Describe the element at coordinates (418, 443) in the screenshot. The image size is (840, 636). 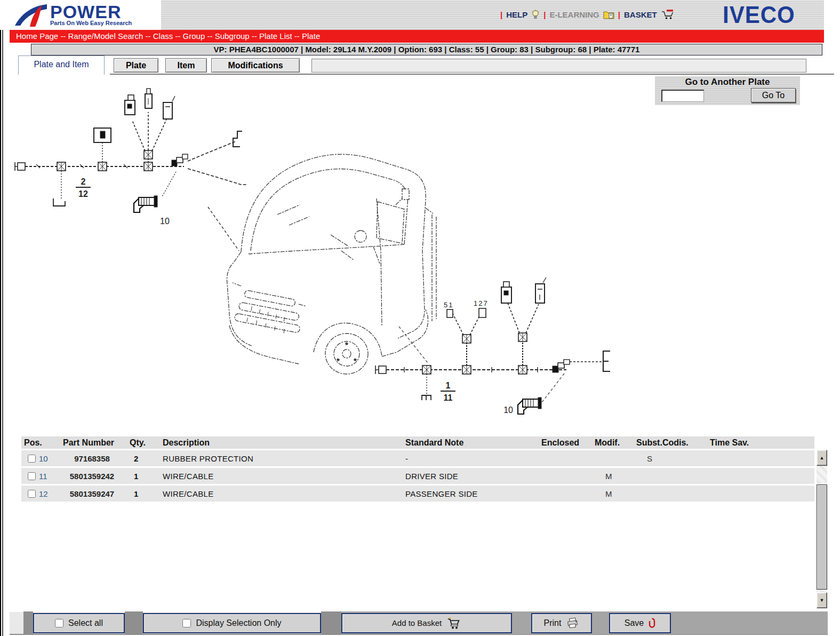
I see `table-header: Pos. Part Number Qty. Description Standa…` at that location.